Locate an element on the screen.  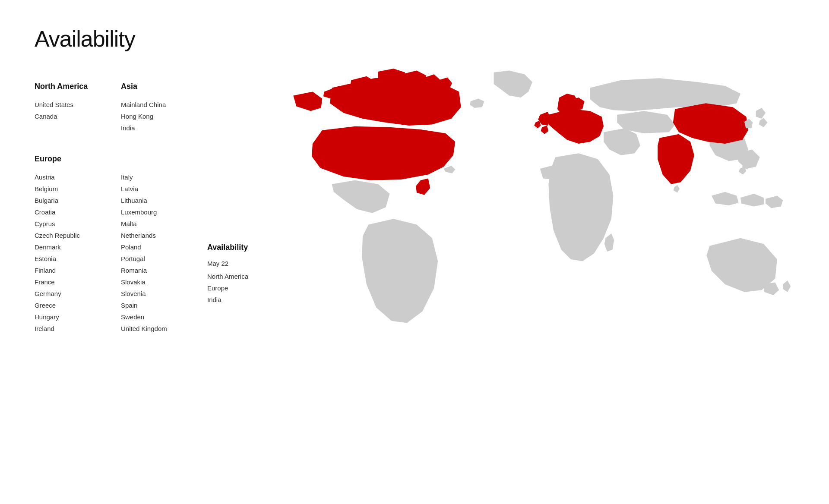
country-italy: Italy is located at coordinates (164, 177).